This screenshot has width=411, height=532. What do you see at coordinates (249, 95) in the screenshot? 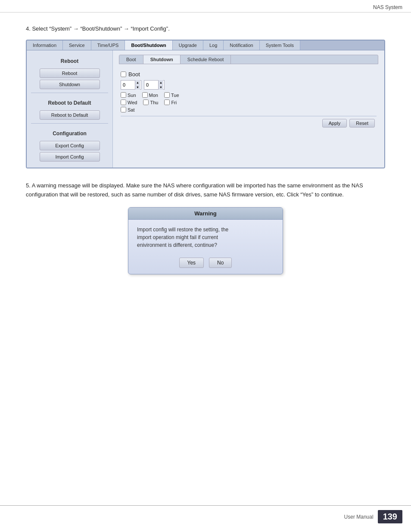
I see `day-row-1: Sun Mon Tue` at bounding box center [249, 95].